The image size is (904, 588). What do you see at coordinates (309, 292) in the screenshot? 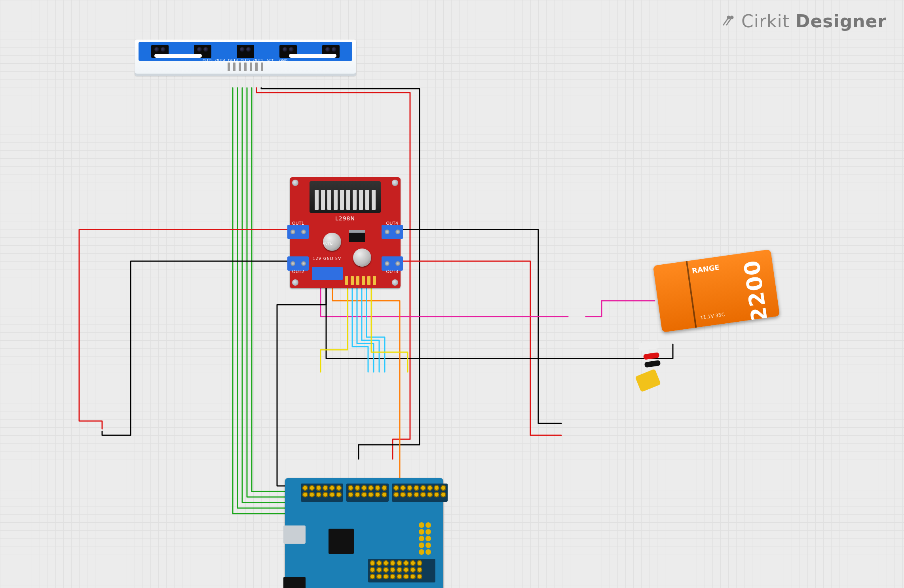
I see `wire-ir-out2` at bounding box center [309, 292].